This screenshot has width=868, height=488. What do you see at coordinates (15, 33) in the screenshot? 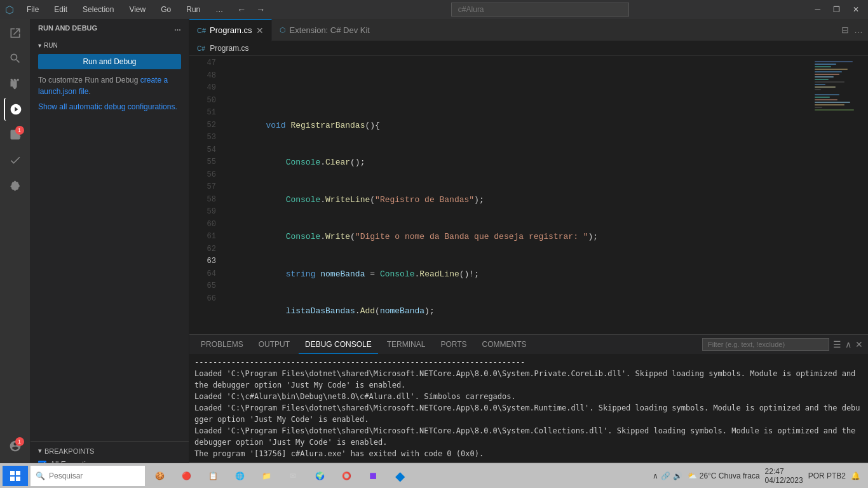
I see `activity-explorer` at bounding box center [15, 33].